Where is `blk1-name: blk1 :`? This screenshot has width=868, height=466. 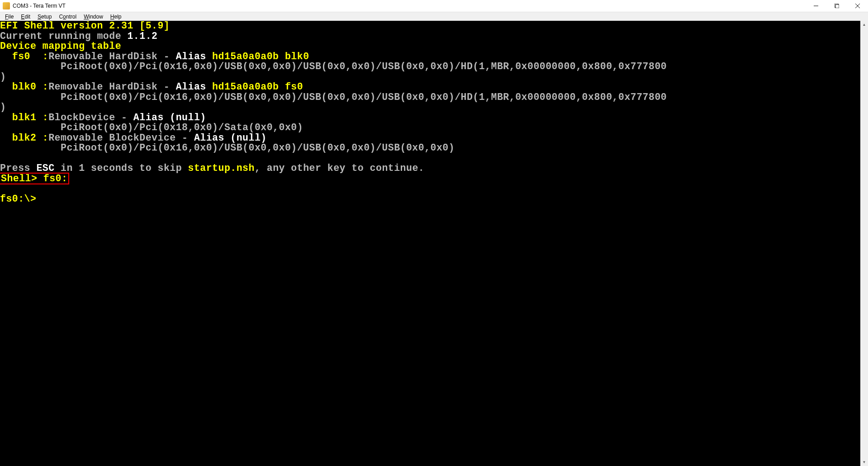
blk1-name: blk1 : is located at coordinates (24, 118).